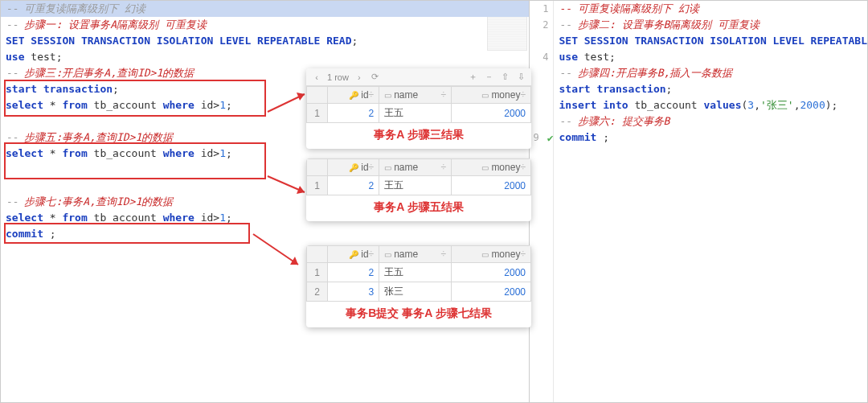 The height and width of the screenshot is (403, 868). Describe the element at coordinates (419, 77) in the screenshot. I see `result-toolbar: ‹ 1 row › ⟳ ＋ － ⇧ ⇩` at that location.